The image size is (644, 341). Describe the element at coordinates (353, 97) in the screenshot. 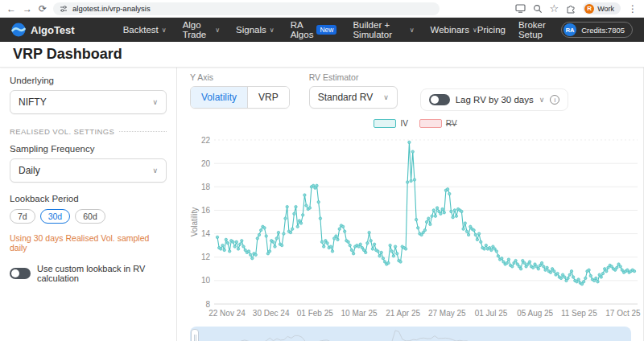

I see `rv-estimator-select: Standard RV ∨` at that location.